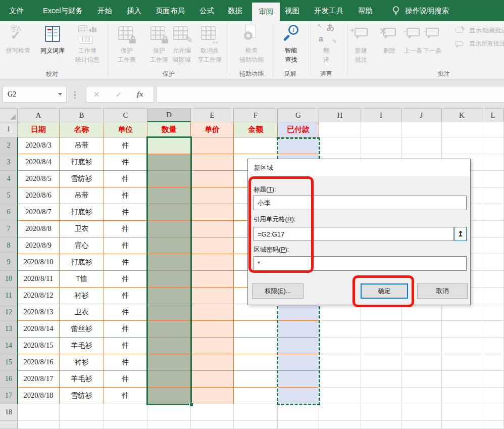 This screenshot has width=504, height=429. I want to click on cell-A15: 2020/8/16, so click(38, 363).